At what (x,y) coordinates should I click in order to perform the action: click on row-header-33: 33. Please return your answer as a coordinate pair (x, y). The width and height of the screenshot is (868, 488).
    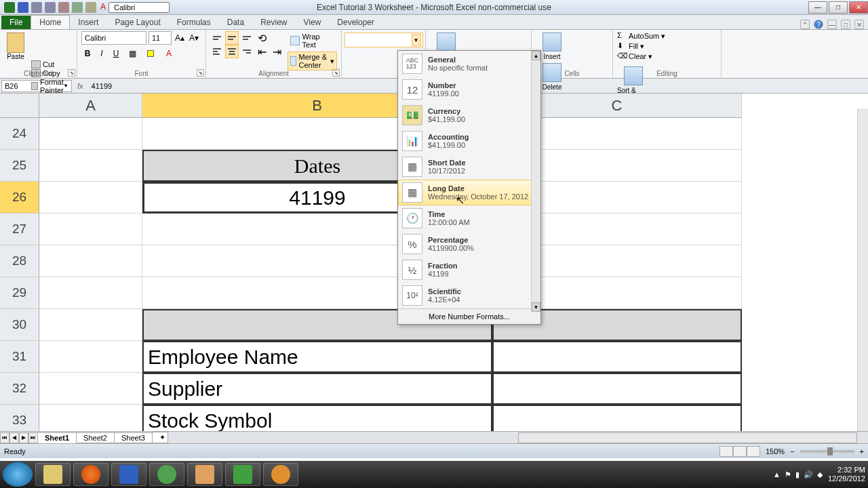
    Looking at the image, I should click on (20, 418).